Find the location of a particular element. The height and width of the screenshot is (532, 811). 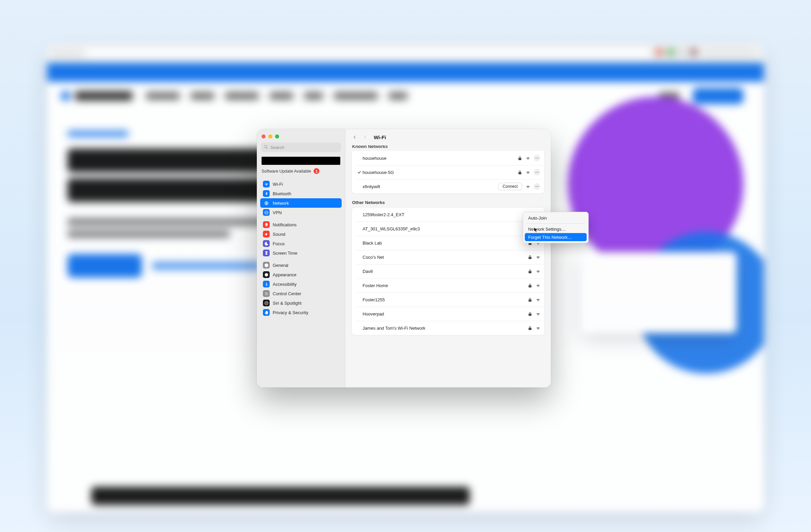

sidebar-item-label: Notifications is located at coordinates (285, 225).